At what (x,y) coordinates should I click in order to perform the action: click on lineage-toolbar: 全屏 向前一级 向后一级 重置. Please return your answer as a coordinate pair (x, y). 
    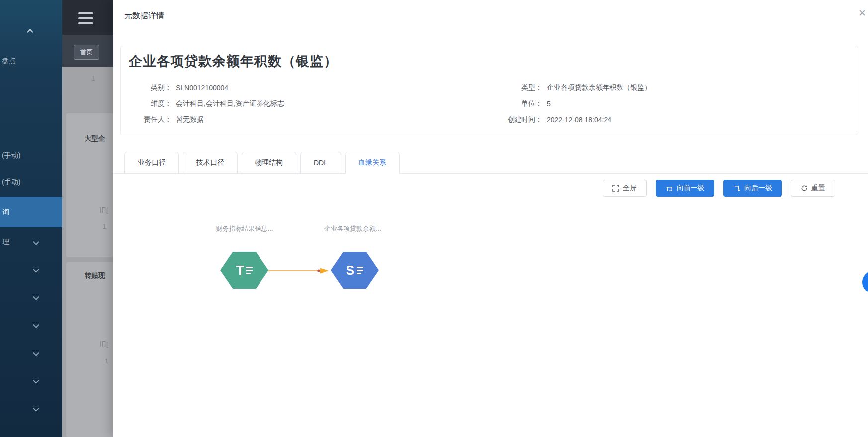
    Looking at the image, I should click on (719, 188).